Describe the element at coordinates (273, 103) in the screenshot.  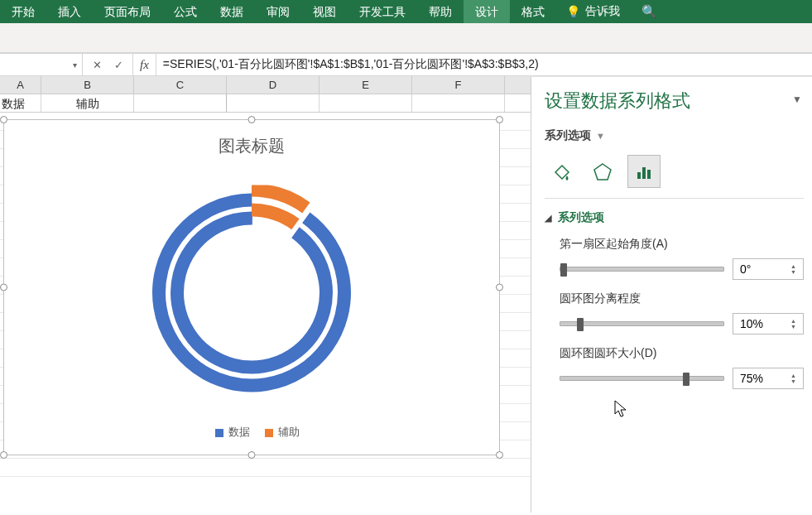
I see `cell-d1` at that location.